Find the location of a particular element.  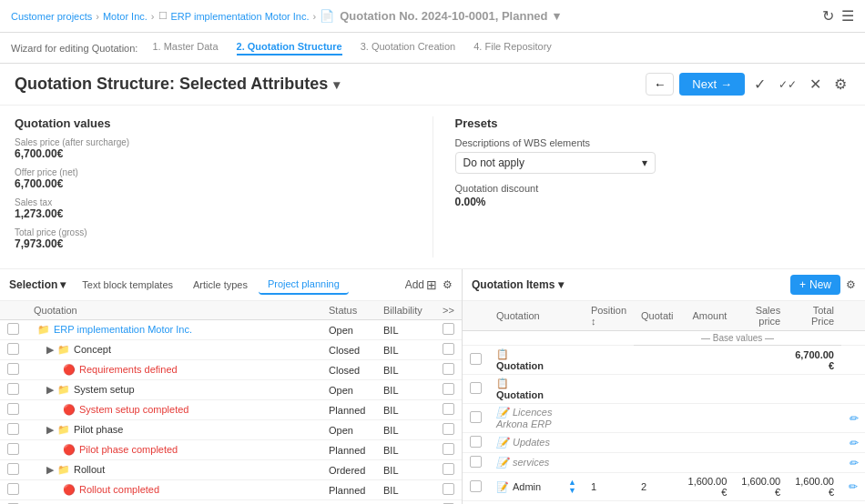

tab-project-planning: Project planning is located at coordinates (304, 285).